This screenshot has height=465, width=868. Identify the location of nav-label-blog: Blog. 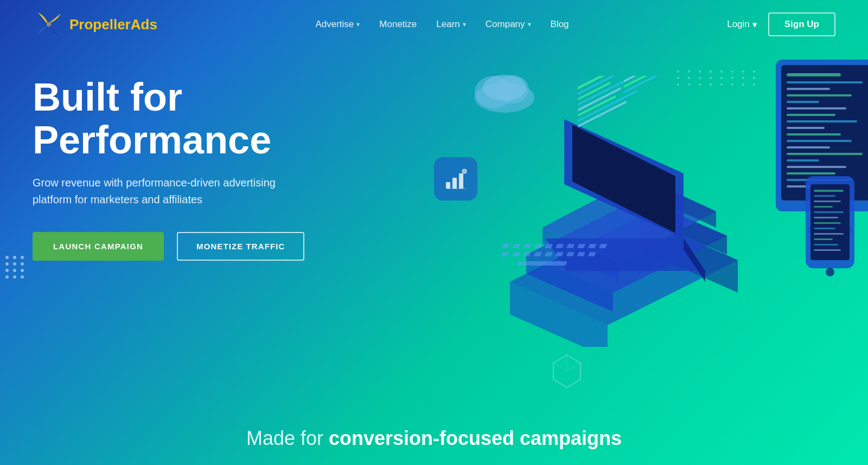
(560, 24).